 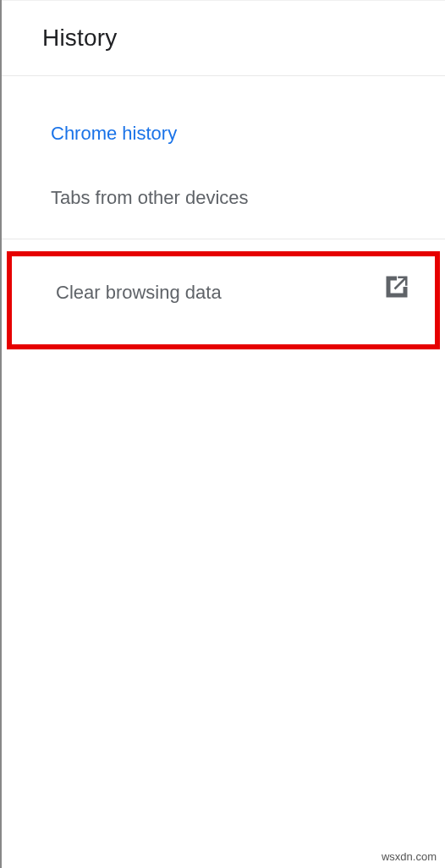 I want to click on page-title: History, so click(x=233, y=38).